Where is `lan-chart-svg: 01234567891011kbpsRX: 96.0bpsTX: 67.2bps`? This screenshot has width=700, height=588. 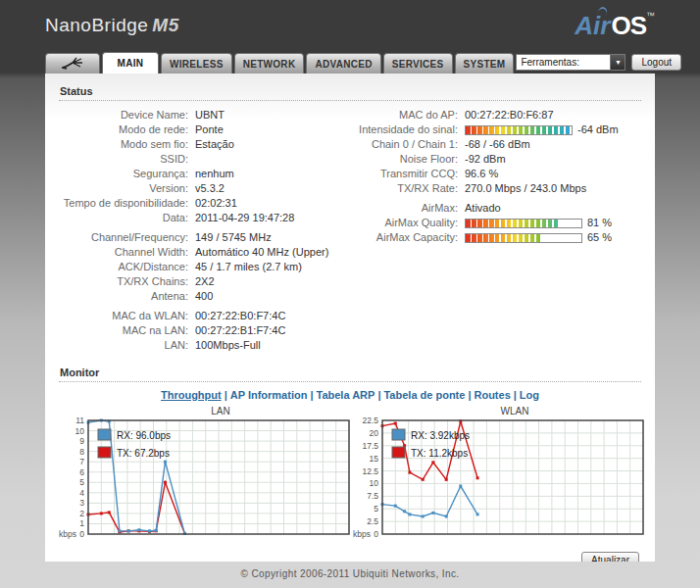 lan-chart-svg: 01234567891011kbpsRX: 96.0bpsTX: 67.2bps is located at coordinates (206, 478).